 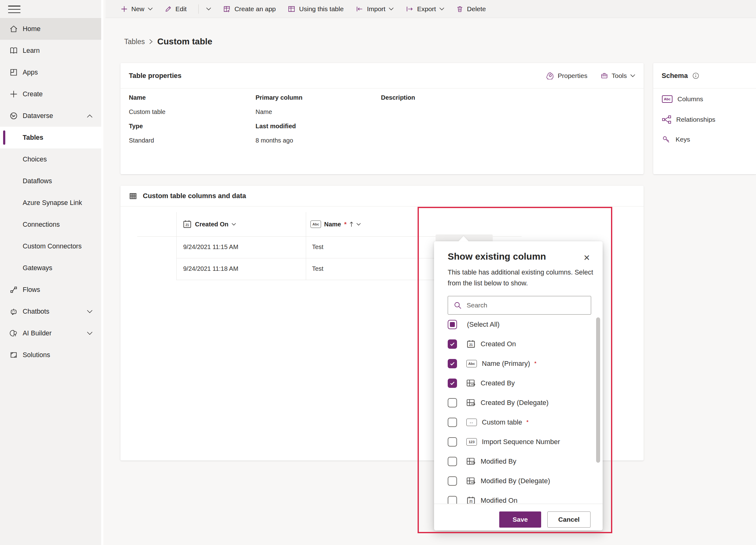 What do you see at coordinates (14, 9) in the screenshot?
I see `hamburger-menu-icon` at bounding box center [14, 9].